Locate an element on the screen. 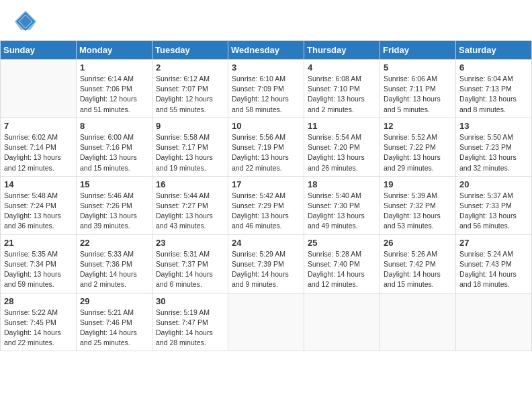 Image resolution: width=532 pixels, height=411 pixels. day-number: 24 is located at coordinates (266, 243).